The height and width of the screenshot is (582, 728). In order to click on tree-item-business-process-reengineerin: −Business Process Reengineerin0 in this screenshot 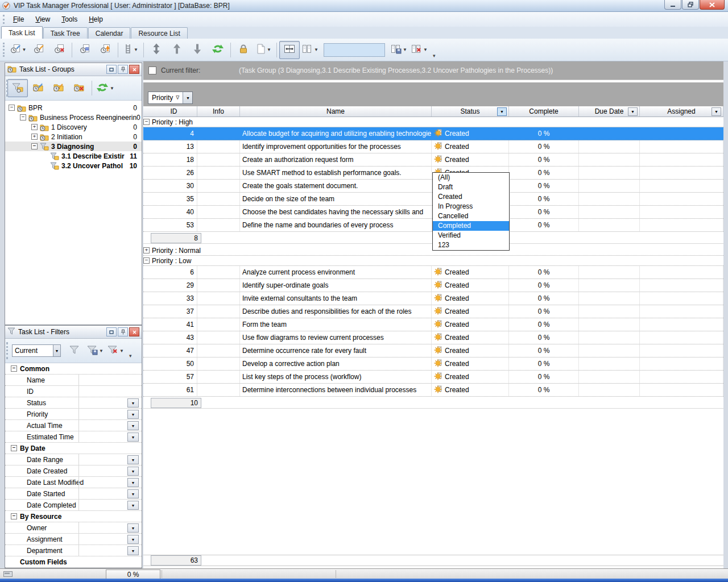, I will do `click(73, 117)`.